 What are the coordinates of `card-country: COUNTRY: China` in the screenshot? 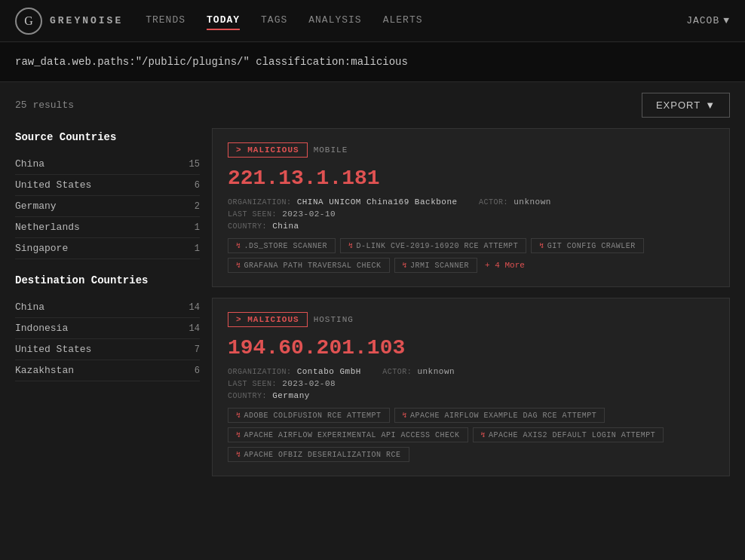 It's located at (471, 226).